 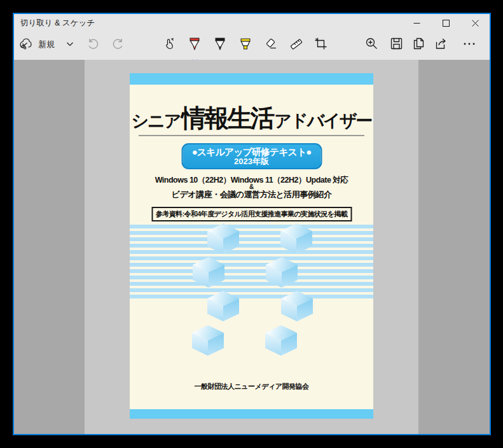 I want to click on ballpoint-pen-button, so click(x=195, y=45).